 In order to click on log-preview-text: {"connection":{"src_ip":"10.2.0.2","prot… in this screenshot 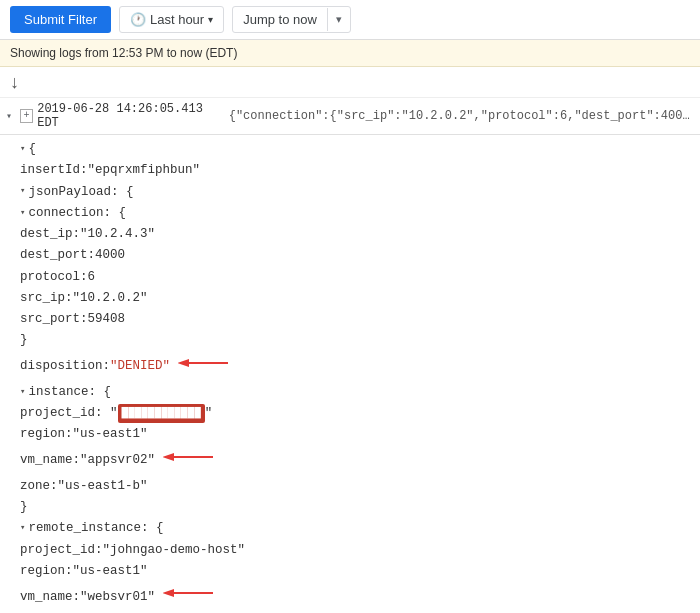, I will do `click(462, 116)`.